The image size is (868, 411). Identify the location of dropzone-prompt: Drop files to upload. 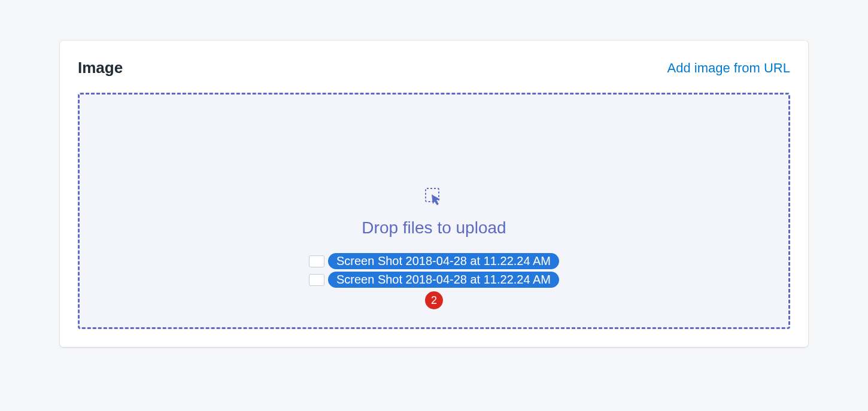
(433, 228).